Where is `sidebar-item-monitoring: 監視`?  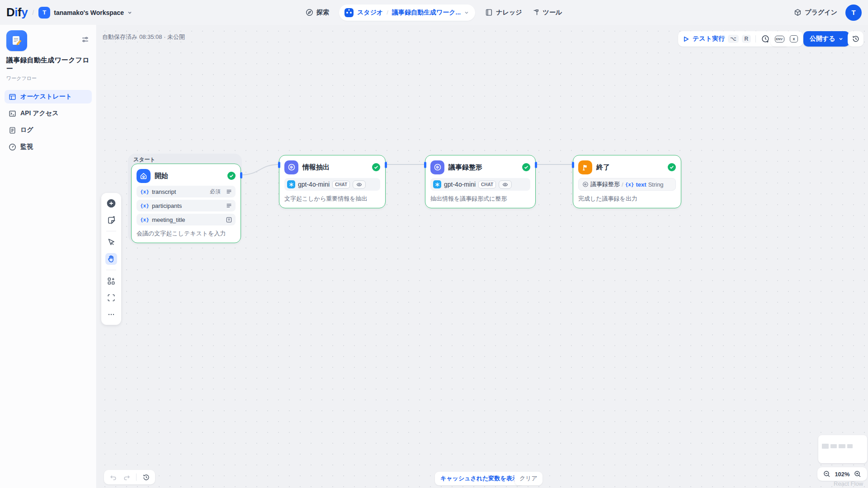 sidebar-item-monitoring: 監視 is located at coordinates (48, 147).